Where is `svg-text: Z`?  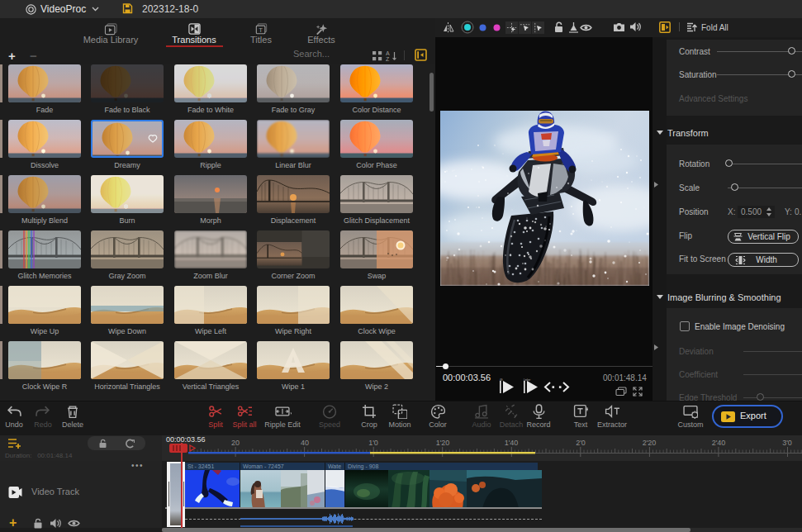
svg-text: Z is located at coordinates (388, 59).